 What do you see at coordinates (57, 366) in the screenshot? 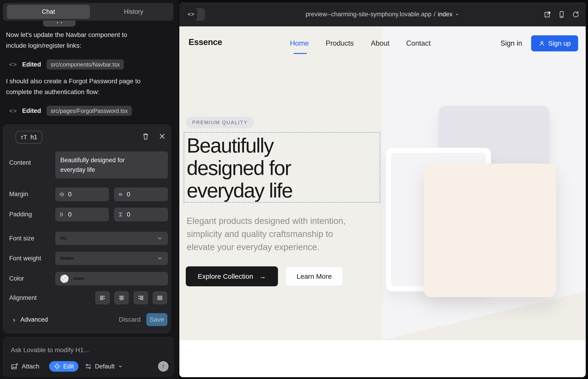
I see `edit-target-icon` at bounding box center [57, 366].